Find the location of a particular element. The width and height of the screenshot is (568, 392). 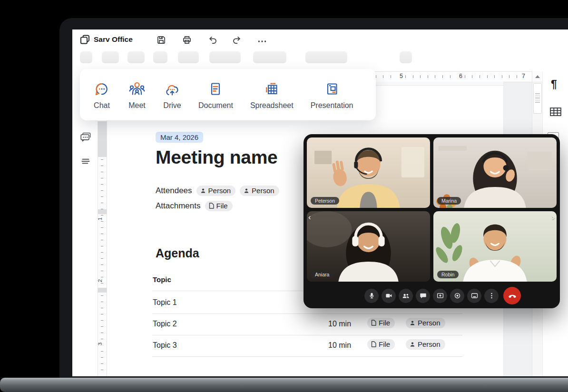

doc-title: Meeting name is located at coordinates (216, 157).